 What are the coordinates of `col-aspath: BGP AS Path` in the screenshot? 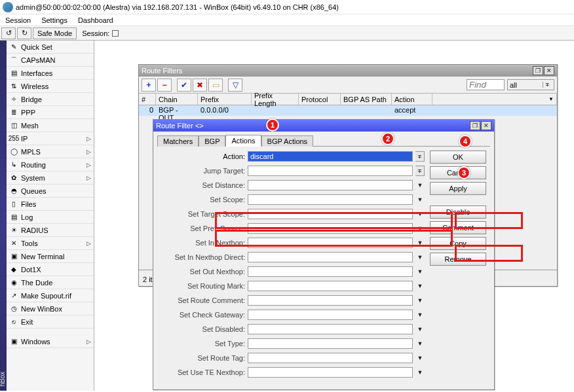 It's located at (366, 99).